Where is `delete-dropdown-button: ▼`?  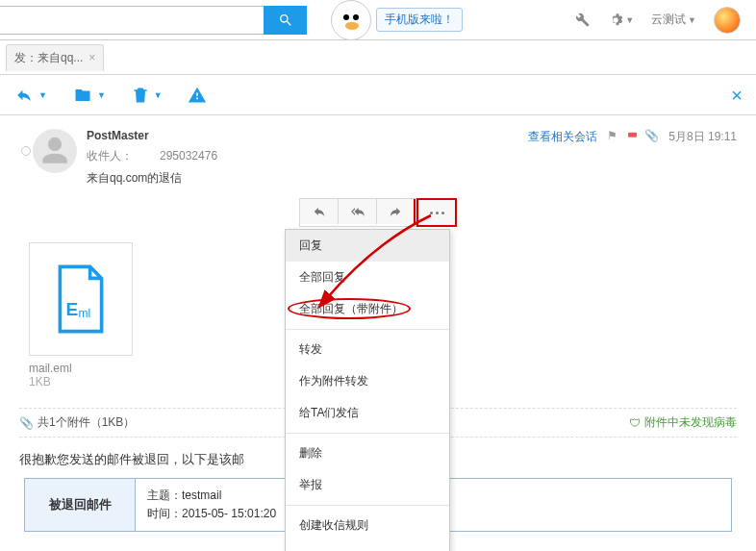
delete-dropdown-button: ▼ is located at coordinates (146, 95).